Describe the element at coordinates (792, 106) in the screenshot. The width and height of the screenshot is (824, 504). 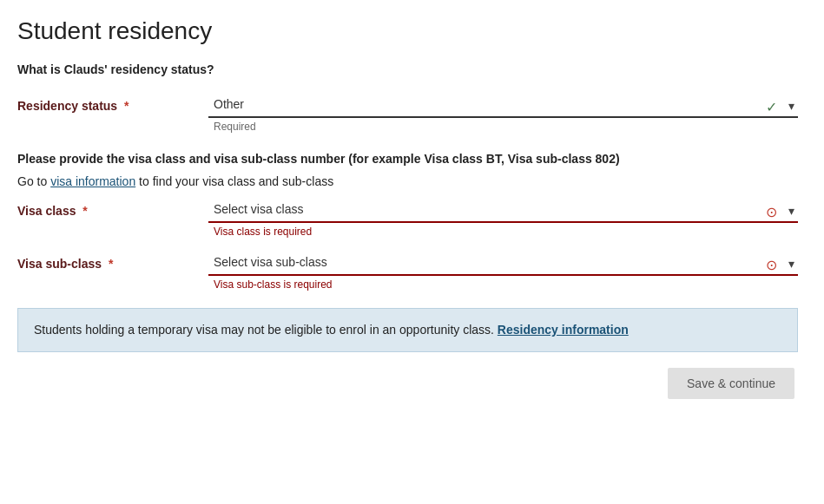
I see `residency-dropdown-arrow-icon: ▾` at that location.